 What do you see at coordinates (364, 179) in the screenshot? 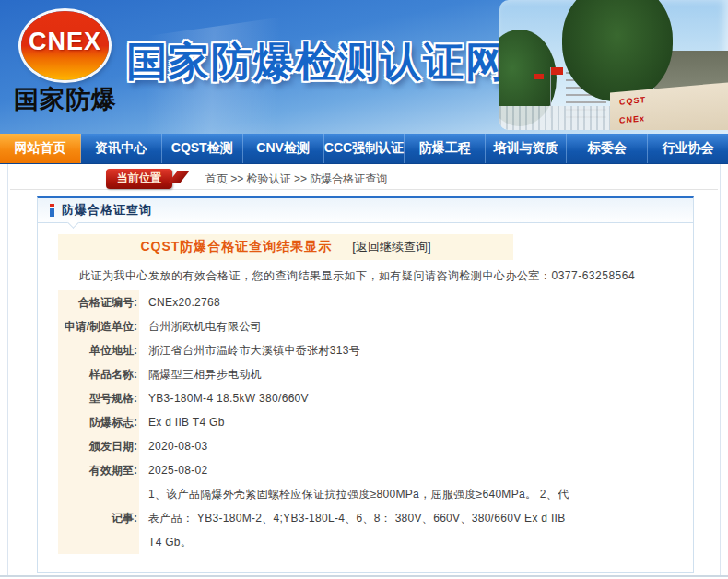
I see `breadcrumb: 当前位置 首页 >> 检验认证 >> 防爆合格证查询` at bounding box center [364, 179].